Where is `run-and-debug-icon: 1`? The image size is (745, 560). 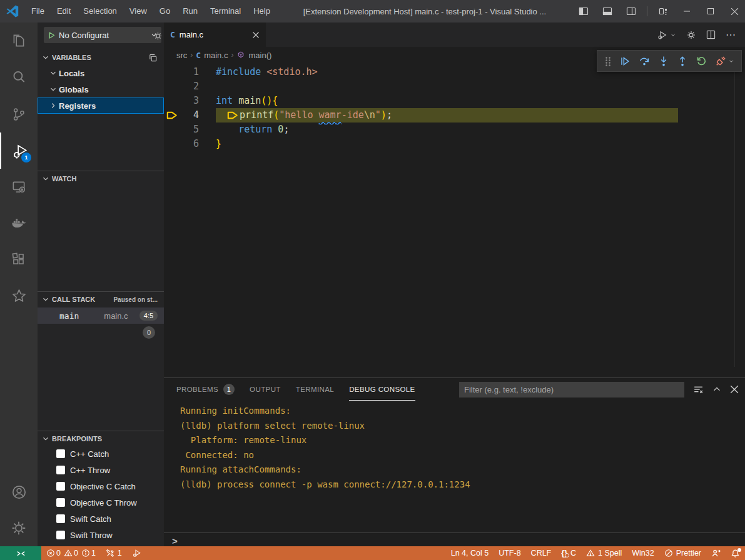
run-and-debug-icon: 1 is located at coordinates (19, 151).